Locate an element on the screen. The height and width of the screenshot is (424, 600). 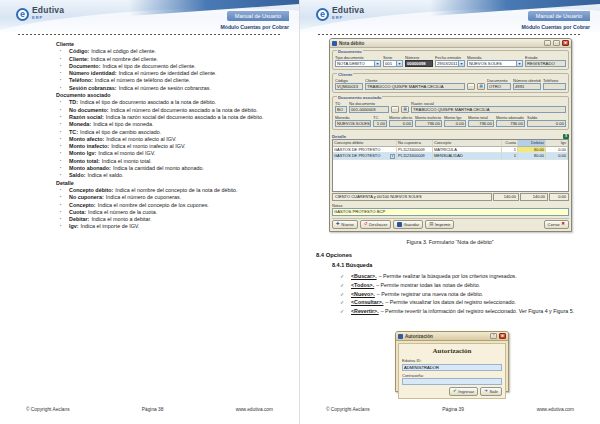
excel-export-icon: X is located at coordinates (566, 136).